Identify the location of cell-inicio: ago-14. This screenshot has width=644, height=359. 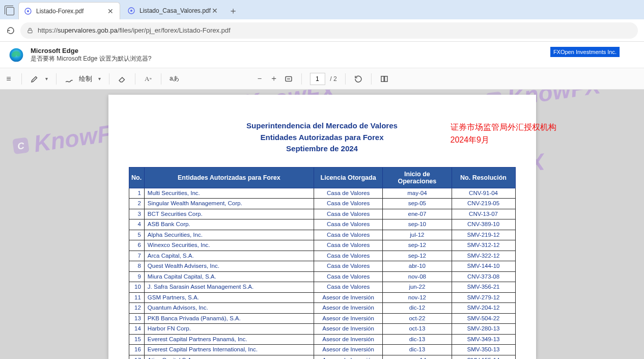
(417, 357).